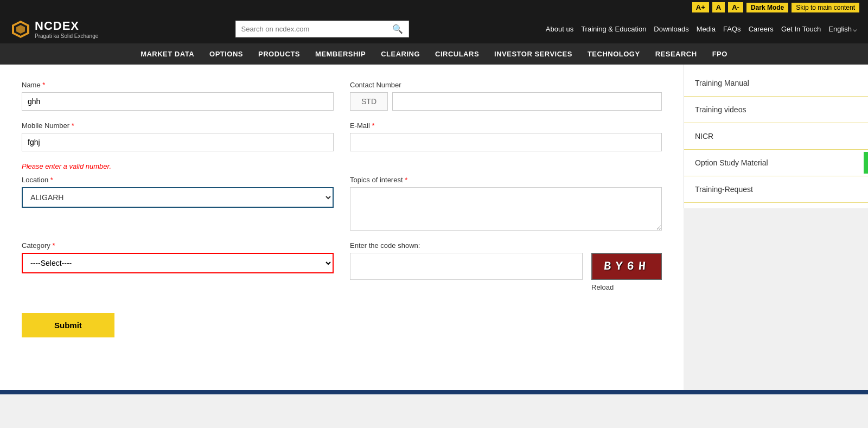  What do you see at coordinates (342, 266) in the screenshot?
I see `form-row-category-captcha: Category * ----Select---- Farmer Trader …` at bounding box center [342, 266].